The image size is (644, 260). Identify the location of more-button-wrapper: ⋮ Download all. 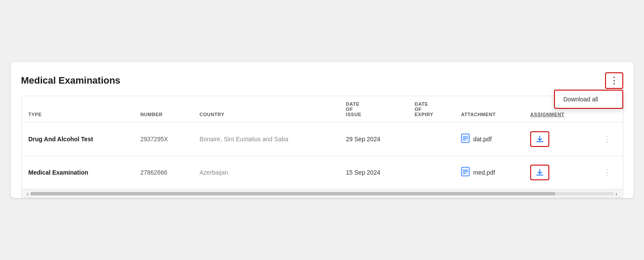
(614, 81).